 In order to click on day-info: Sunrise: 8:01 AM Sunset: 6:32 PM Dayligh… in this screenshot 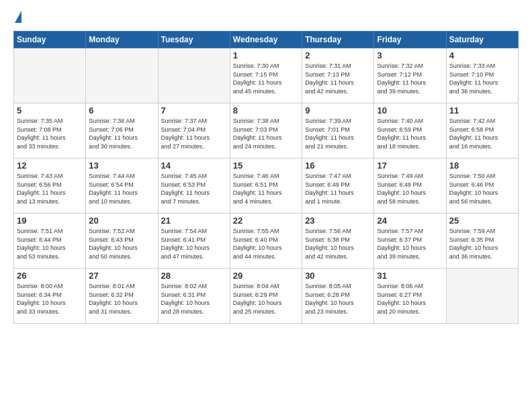, I will do `click(122, 299)`.